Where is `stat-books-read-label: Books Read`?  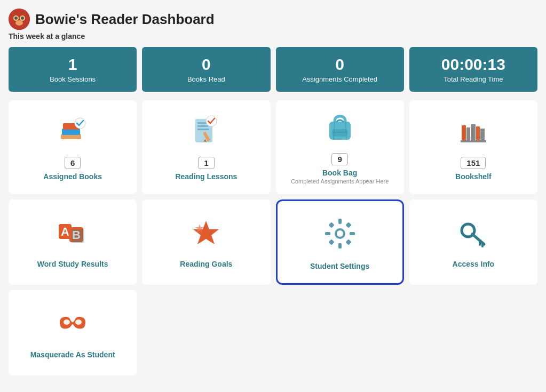 stat-books-read-label: Books Read is located at coordinates (206, 79).